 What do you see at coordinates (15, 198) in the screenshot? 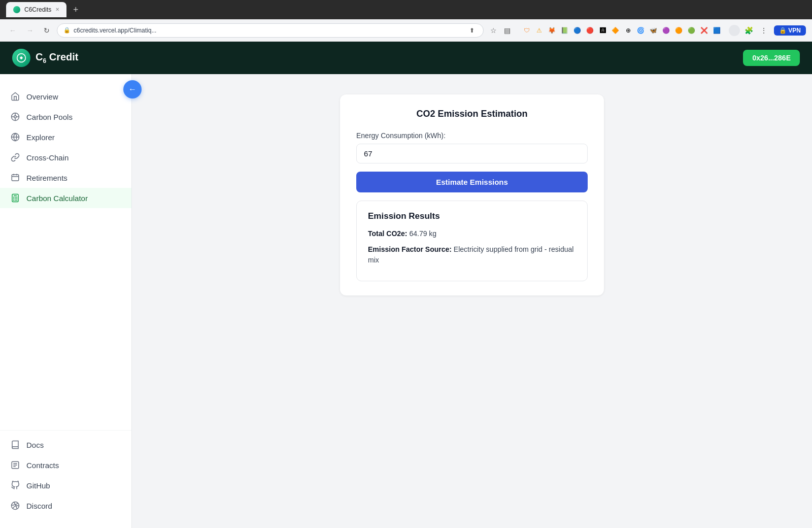
I see `calculator-icon` at bounding box center [15, 198].